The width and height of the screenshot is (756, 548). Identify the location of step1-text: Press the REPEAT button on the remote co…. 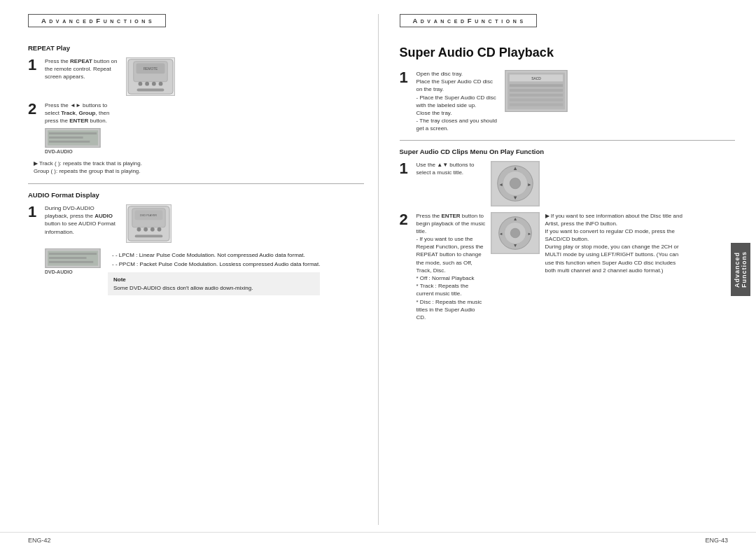
(83, 69).